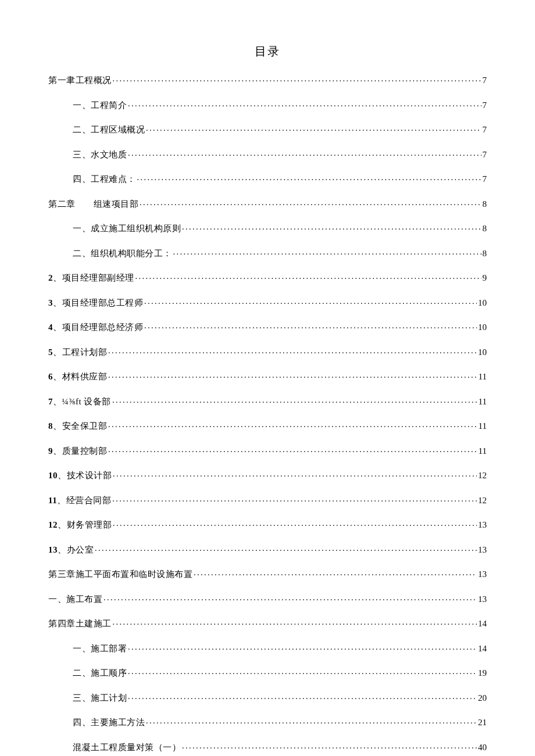  What do you see at coordinates (268, 105) in the screenshot?
I see `toc-entry: 一、工程简介 7` at bounding box center [268, 105].